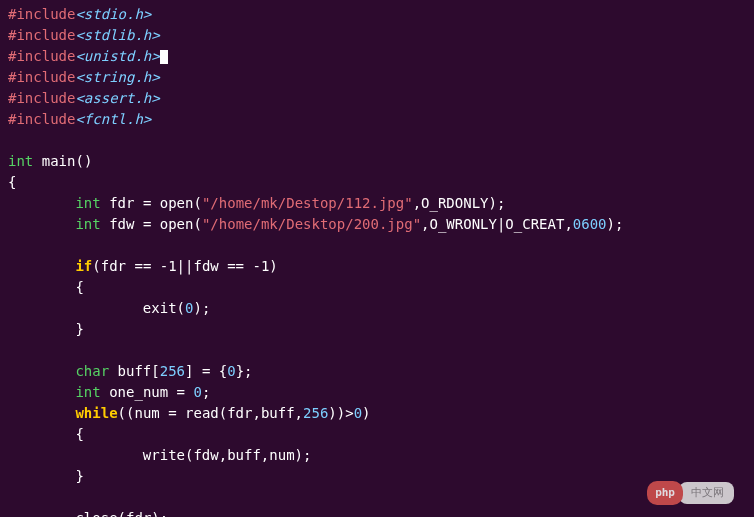  Describe the element at coordinates (117, 56) in the screenshot. I see `include-header: <unistd.h>` at that location.